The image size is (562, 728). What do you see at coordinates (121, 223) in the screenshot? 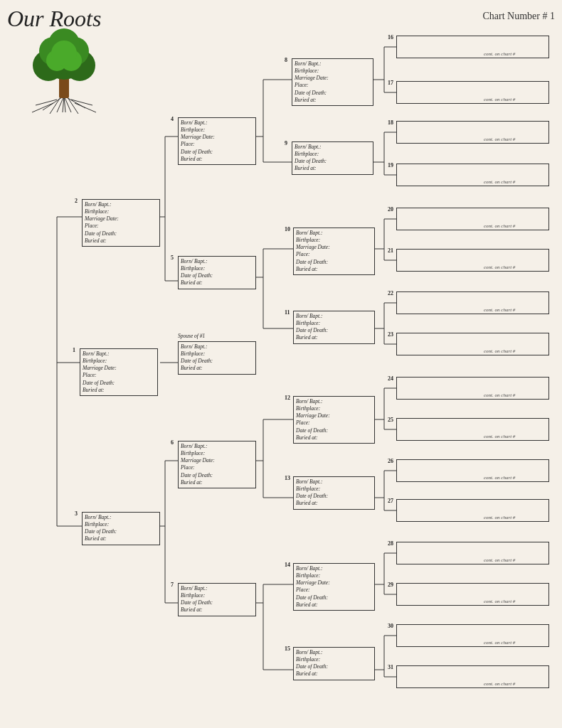
I see `person-box-2: Born/ Bapt.: Birthplace: Marriage Date: …` at bounding box center [121, 223].